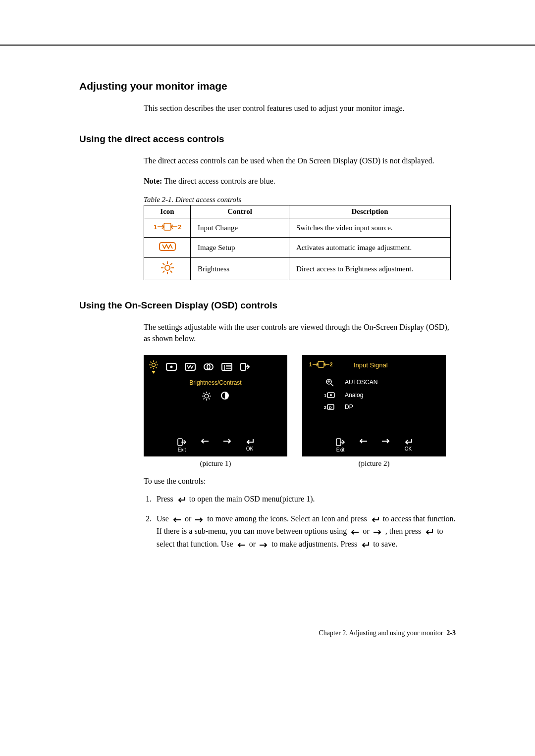 This screenshot has height=756, width=535. I want to click on control-cell: Input Change, so click(240, 228).